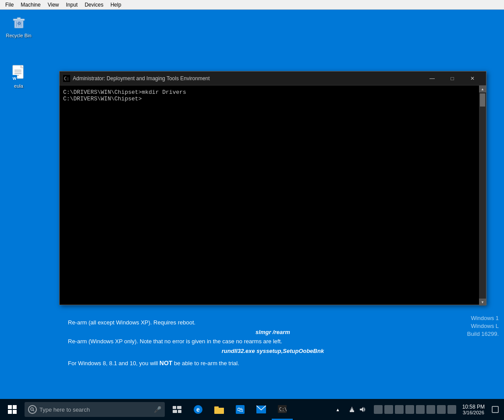 Image resolution: width=504 pixels, height=420 pixels. I want to click on eula-label: eula, so click(18, 86).